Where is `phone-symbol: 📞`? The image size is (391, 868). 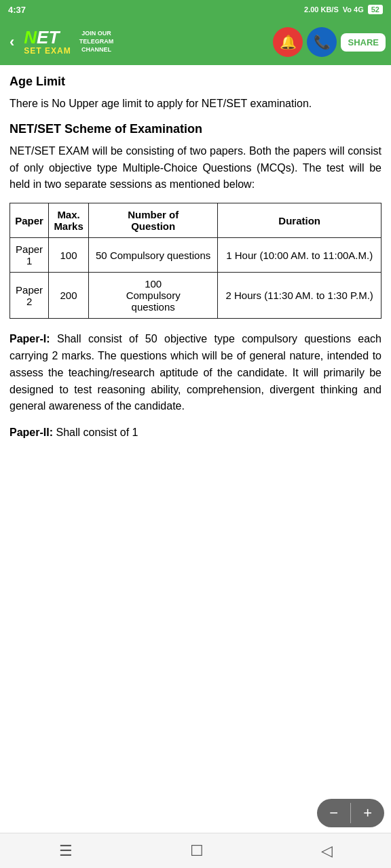
phone-symbol: 📞 is located at coordinates (322, 42).